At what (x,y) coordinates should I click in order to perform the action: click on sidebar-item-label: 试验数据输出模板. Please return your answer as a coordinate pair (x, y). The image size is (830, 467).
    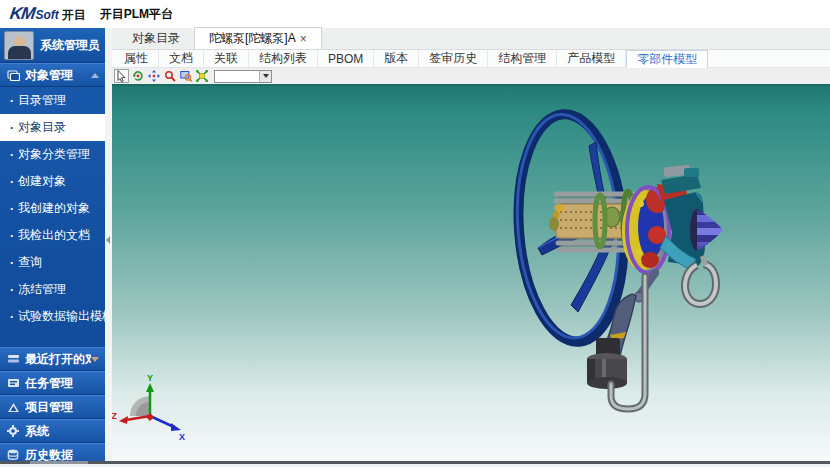
    Looking at the image, I should click on (62, 316).